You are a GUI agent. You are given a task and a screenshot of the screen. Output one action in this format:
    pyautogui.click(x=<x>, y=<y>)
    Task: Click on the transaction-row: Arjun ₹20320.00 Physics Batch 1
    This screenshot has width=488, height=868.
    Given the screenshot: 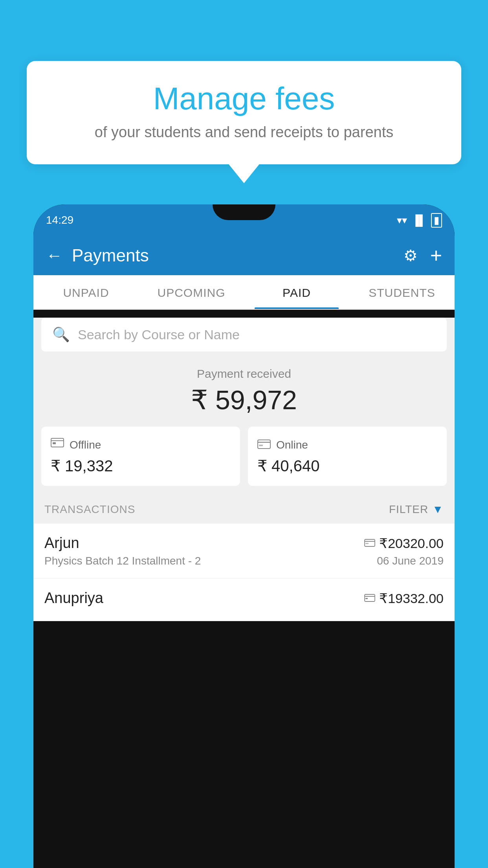 What is the action you would take?
    pyautogui.click(x=244, y=551)
    